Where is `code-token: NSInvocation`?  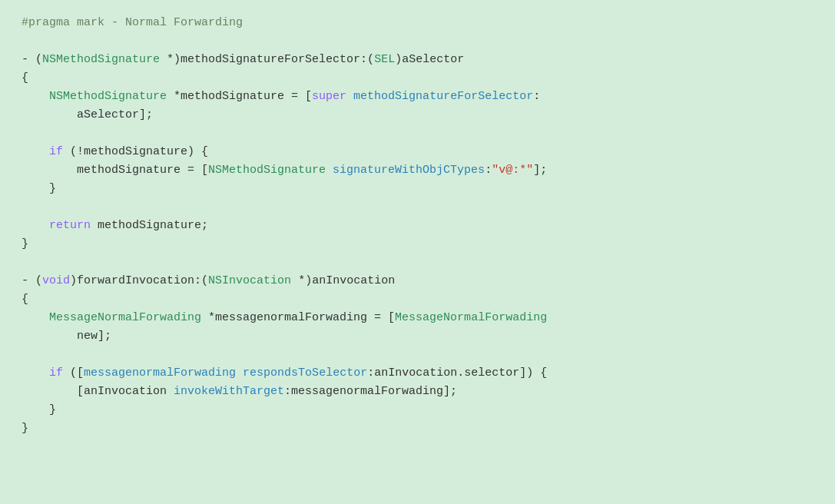
code-token: NSInvocation is located at coordinates (250, 281).